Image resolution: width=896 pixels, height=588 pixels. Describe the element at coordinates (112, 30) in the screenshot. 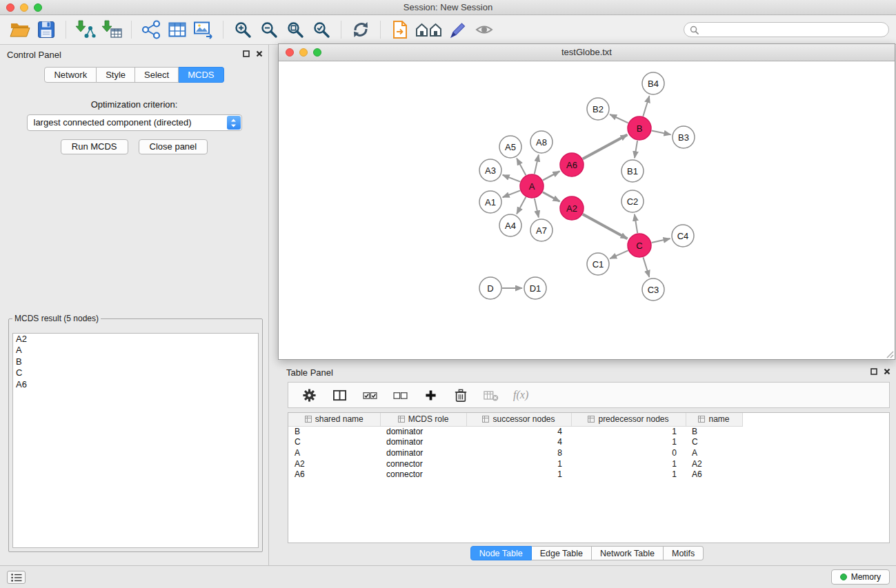

I see `import-table-file-button` at that location.